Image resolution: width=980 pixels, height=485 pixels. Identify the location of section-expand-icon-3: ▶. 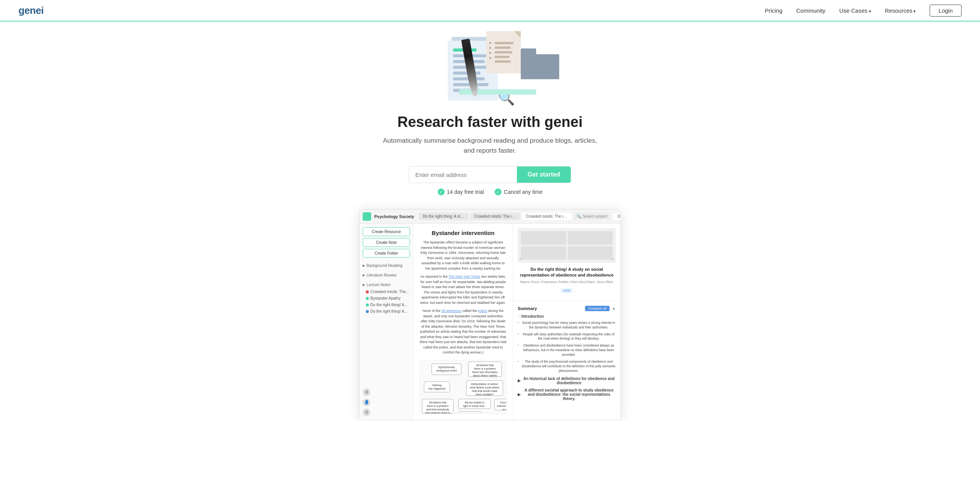
(519, 395).